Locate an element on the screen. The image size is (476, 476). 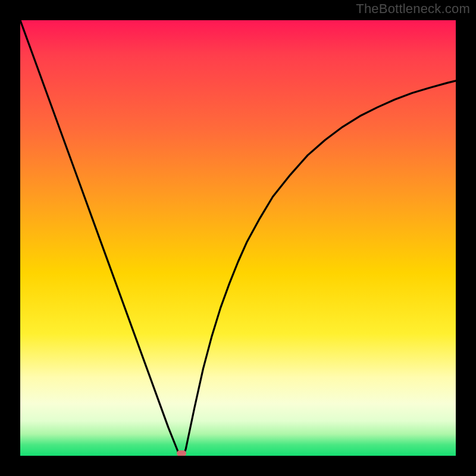
minimum-marker is located at coordinates (181, 453).